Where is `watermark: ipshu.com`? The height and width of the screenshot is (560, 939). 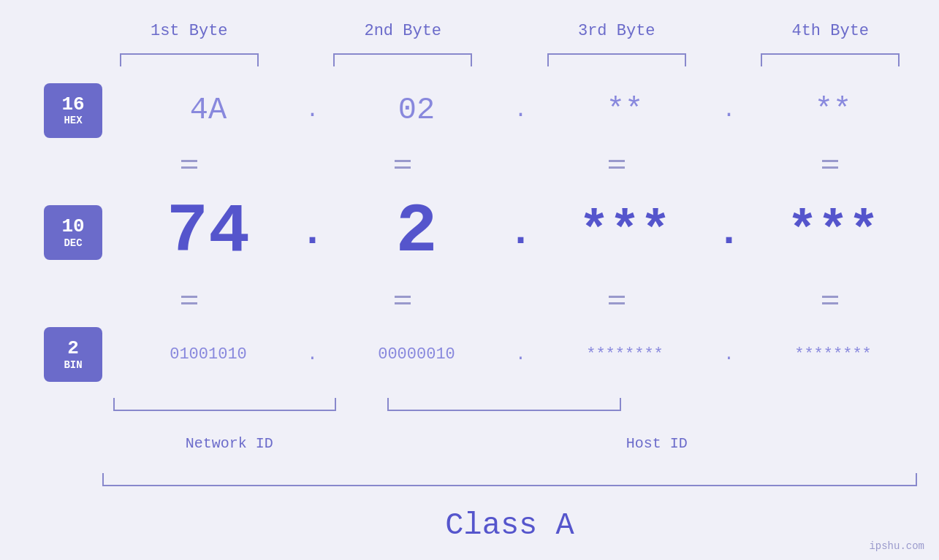 watermark: ipshu.com is located at coordinates (897, 546).